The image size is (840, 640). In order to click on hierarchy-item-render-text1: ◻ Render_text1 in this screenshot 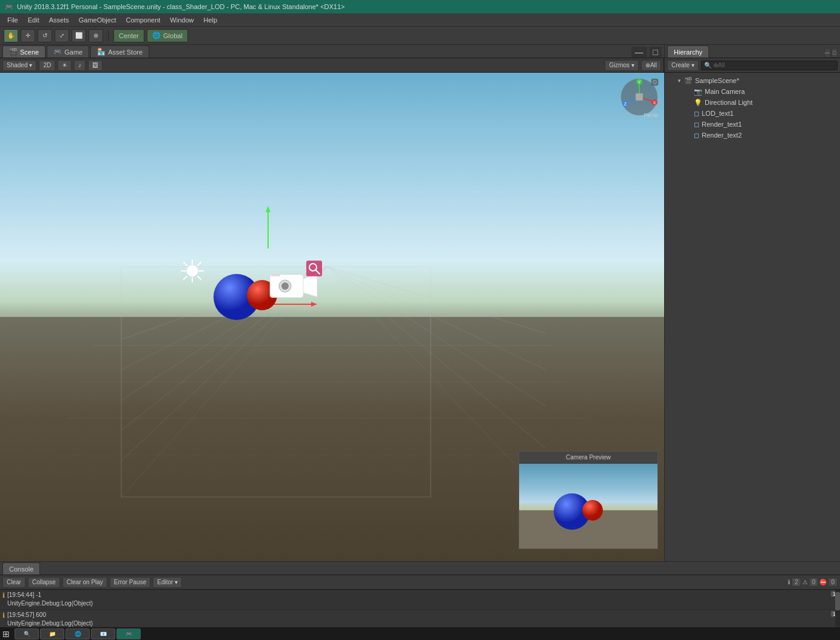, I will do `click(752, 124)`.